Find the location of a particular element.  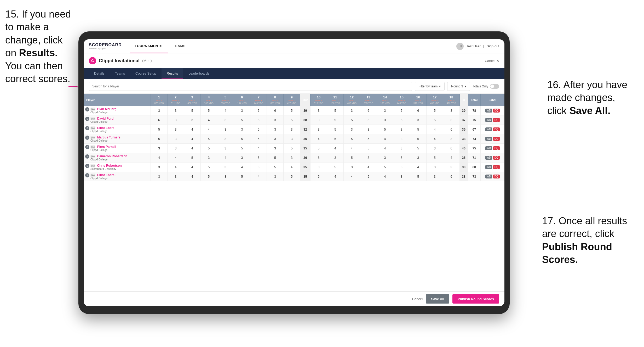

score-hole-11: 3 is located at coordinates (335, 158).